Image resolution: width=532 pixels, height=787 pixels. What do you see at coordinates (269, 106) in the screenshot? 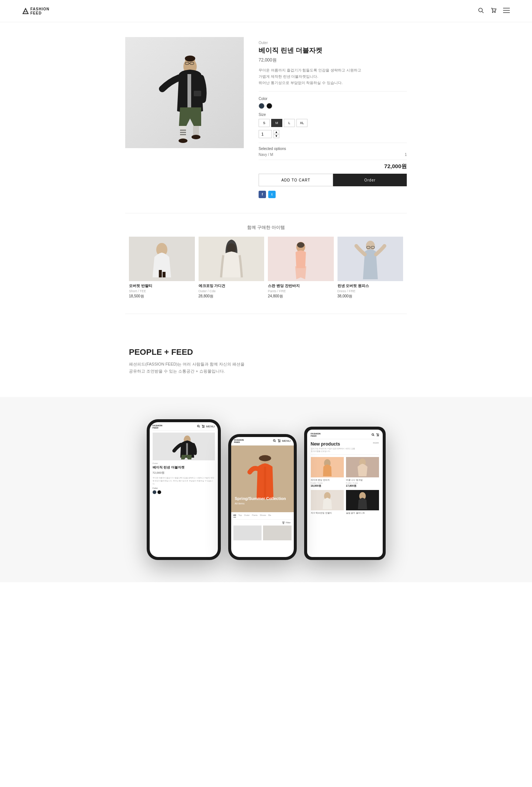
I see `color-swatch-black` at bounding box center [269, 106].